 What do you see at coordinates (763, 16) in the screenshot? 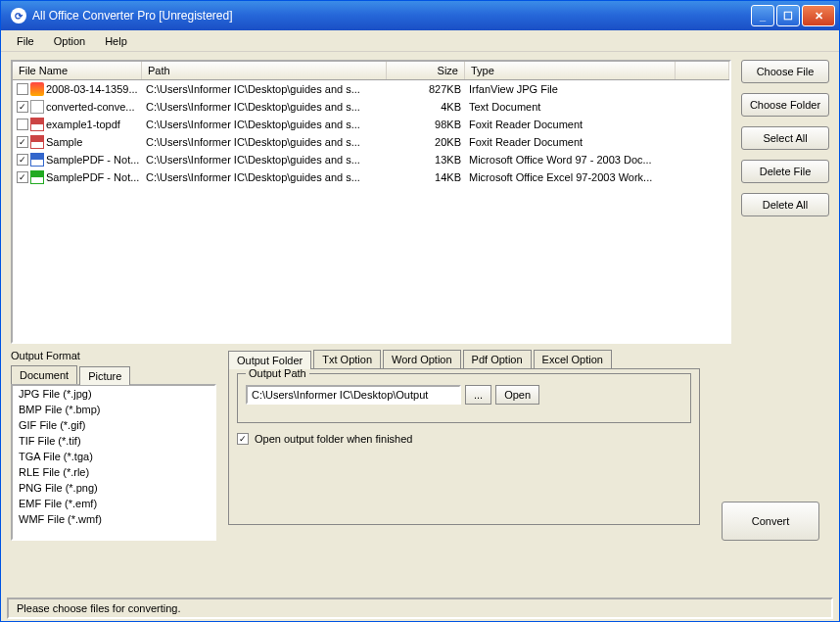
I see `minimize-button: _` at bounding box center [763, 16].